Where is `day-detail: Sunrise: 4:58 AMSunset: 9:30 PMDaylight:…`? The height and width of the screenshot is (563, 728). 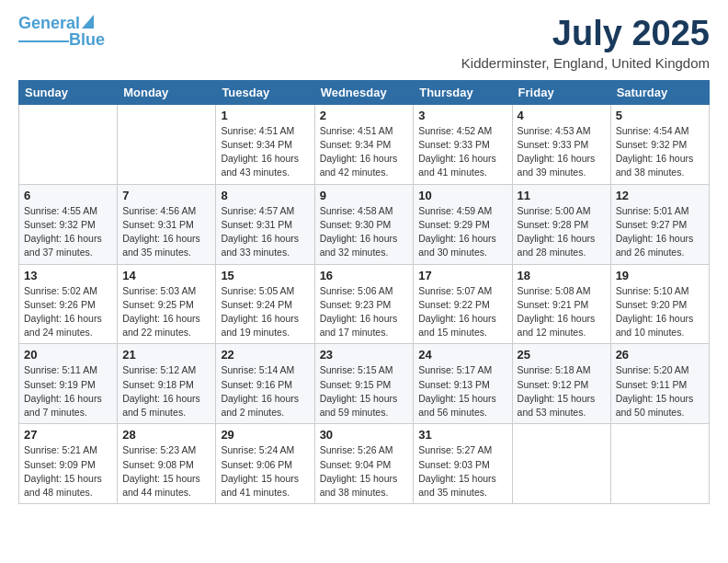 day-detail: Sunrise: 4:58 AMSunset: 9:30 PMDaylight:… is located at coordinates (364, 232).